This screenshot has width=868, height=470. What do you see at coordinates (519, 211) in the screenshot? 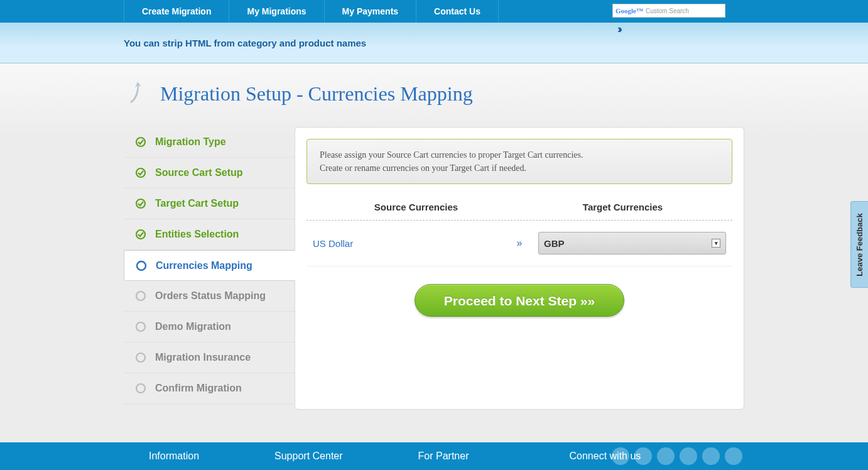
I see `mapping-header: Source Currencies Target Currencies` at bounding box center [519, 211].